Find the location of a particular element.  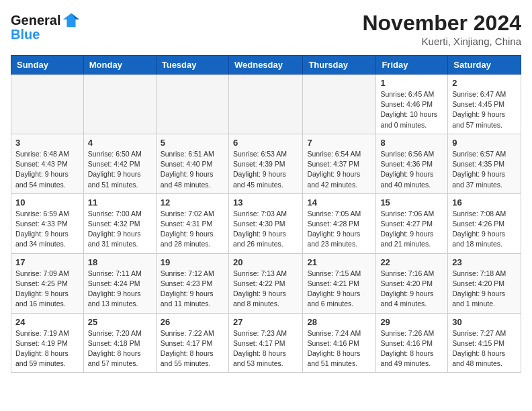

day-info: Sunrise: 7:15 AM Sunset: 4:21 PM Dayligh… is located at coordinates (339, 289).